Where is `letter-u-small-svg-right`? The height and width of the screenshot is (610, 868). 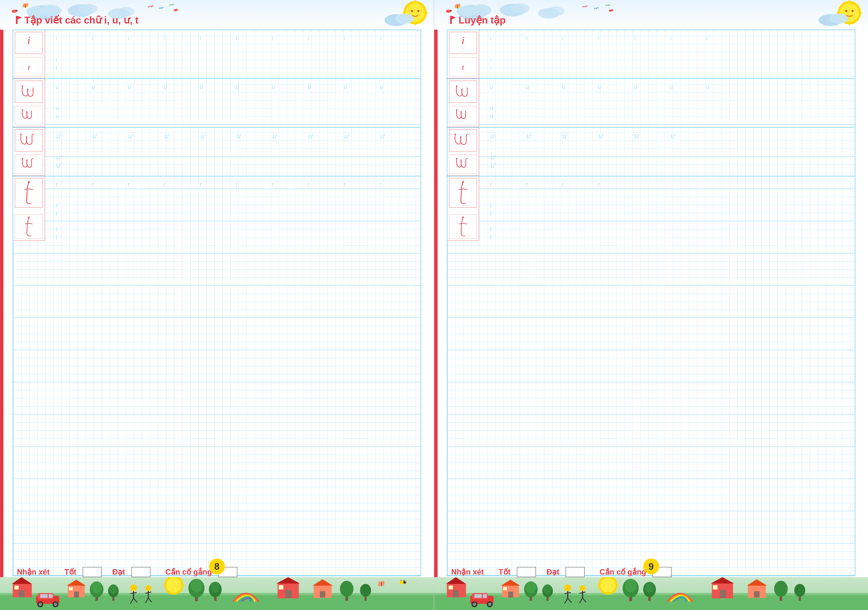
letter-u-small-svg-right is located at coordinates (463, 116).